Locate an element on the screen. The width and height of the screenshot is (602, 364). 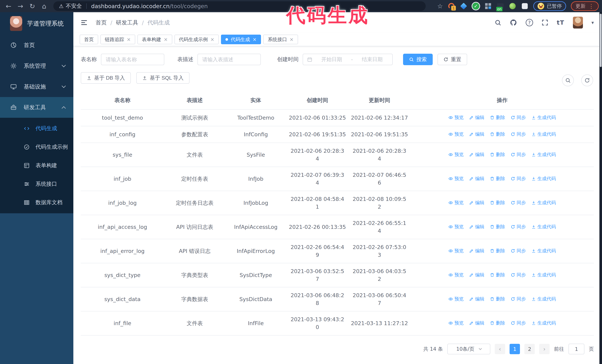
extensions-puzzle-icon is located at coordinates (525, 6).